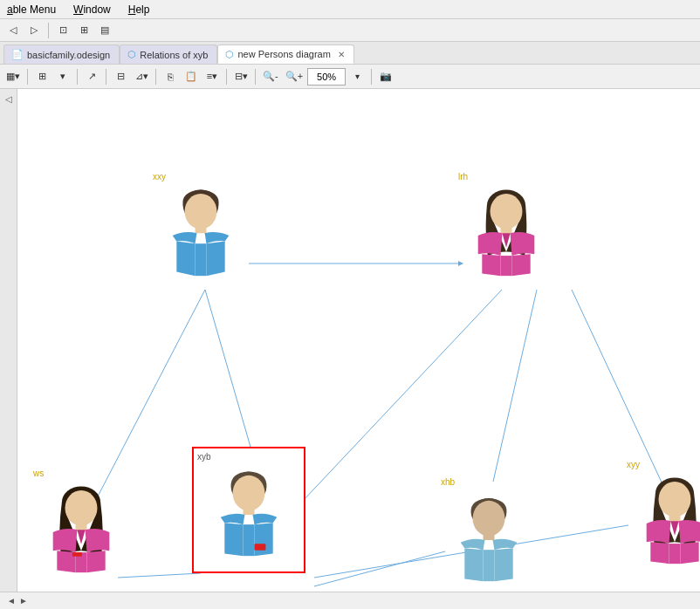 Image resolution: width=700 pixels, height=609 pixels. Describe the element at coordinates (17, 600) in the screenshot. I see `status-scroll: ◄ ►` at that location.